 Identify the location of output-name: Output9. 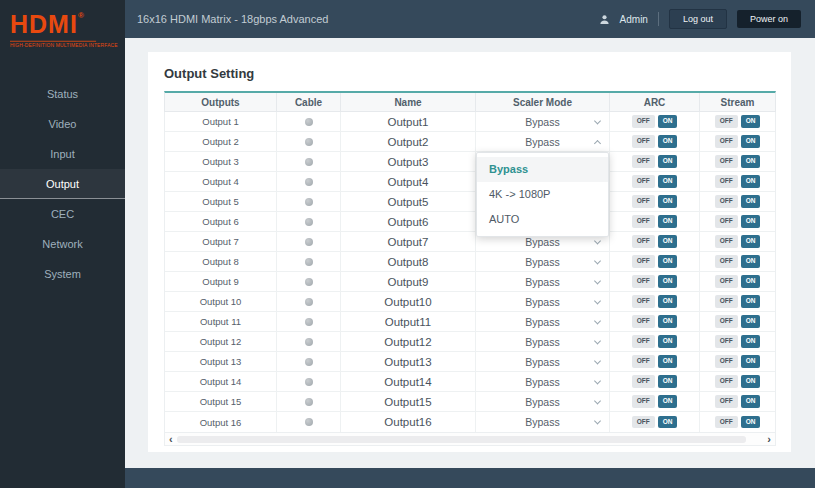
(408, 282).